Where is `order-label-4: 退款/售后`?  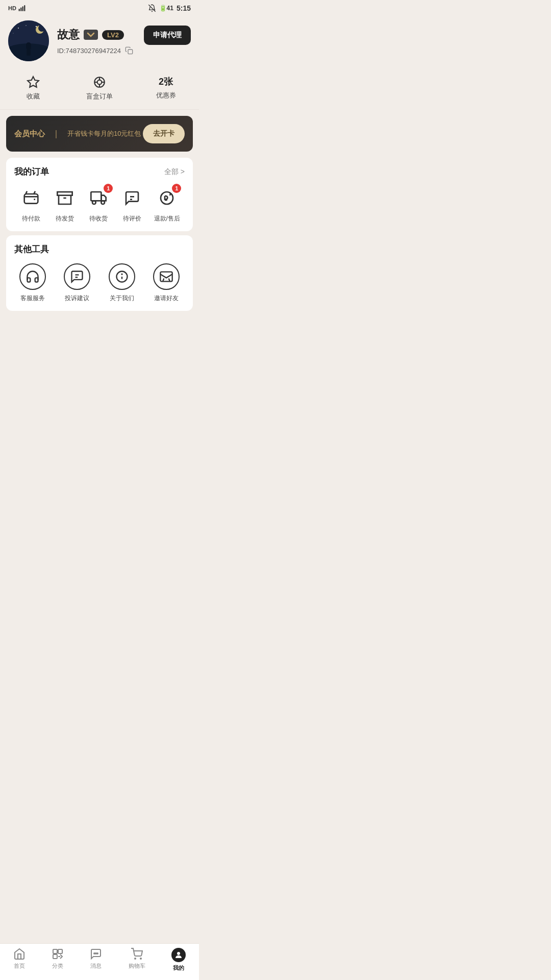
order-label-4: 退款/售后 is located at coordinates (167, 218).